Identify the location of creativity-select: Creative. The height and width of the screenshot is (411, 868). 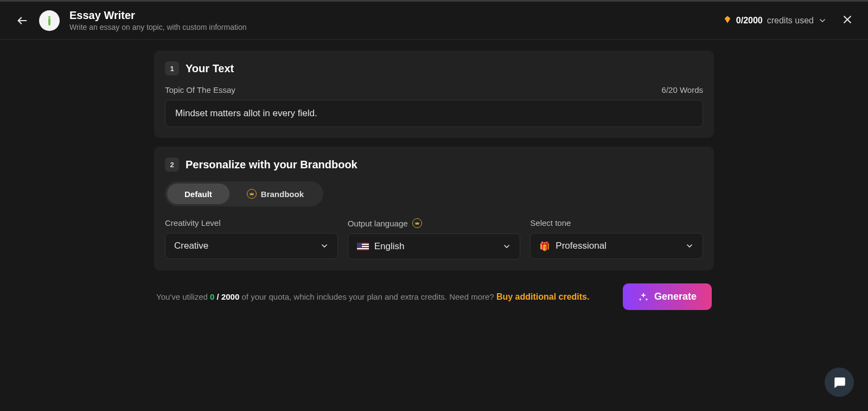
(252, 246).